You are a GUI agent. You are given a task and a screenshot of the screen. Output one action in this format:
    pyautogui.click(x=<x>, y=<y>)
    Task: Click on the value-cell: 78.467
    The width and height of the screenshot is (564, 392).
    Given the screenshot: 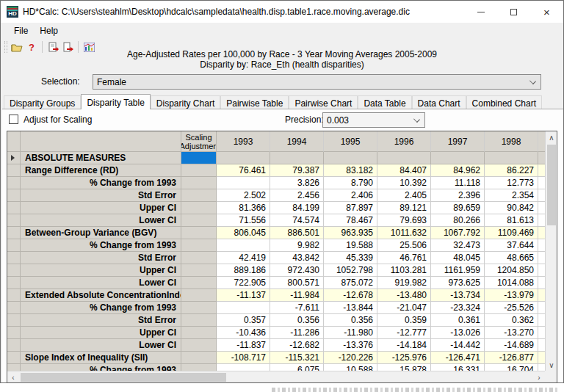 What is the action you would take?
    pyautogui.click(x=351, y=220)
    